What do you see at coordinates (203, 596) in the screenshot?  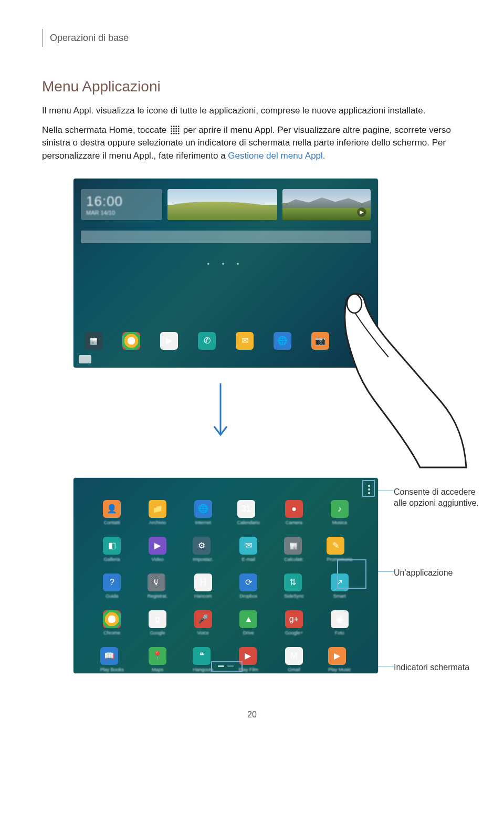 I see `app-label: Hancom` at bounding box center [203, 596].